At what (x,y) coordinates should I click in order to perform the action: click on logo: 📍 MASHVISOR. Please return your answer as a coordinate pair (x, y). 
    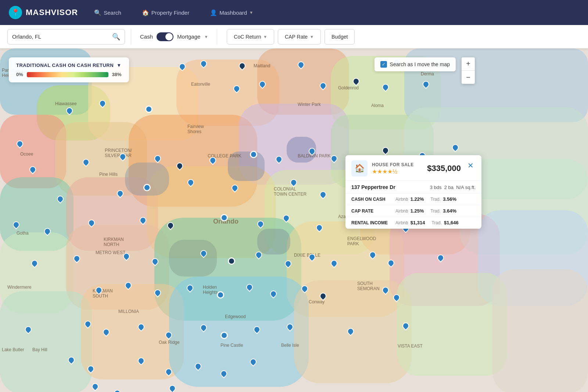
    Looking at the image, I should click on (43, 13).